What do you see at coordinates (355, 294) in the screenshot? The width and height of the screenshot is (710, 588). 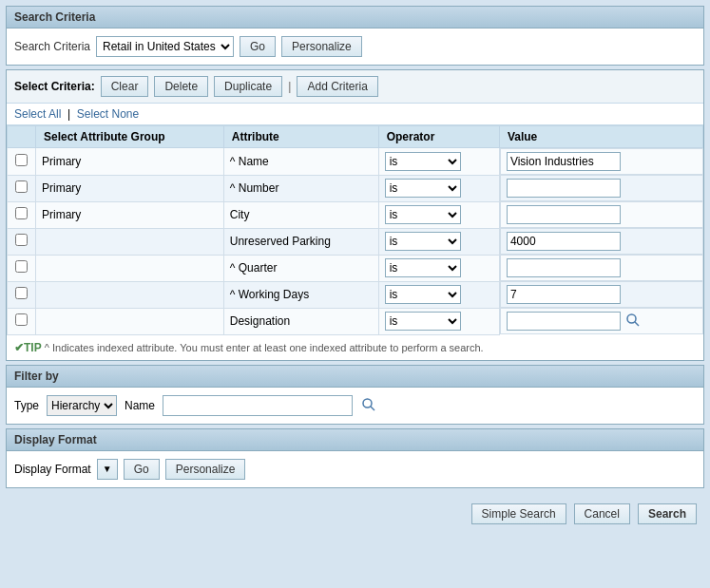 I see `table-row: ^ Working Daysis` at bounding box center [355, 294].